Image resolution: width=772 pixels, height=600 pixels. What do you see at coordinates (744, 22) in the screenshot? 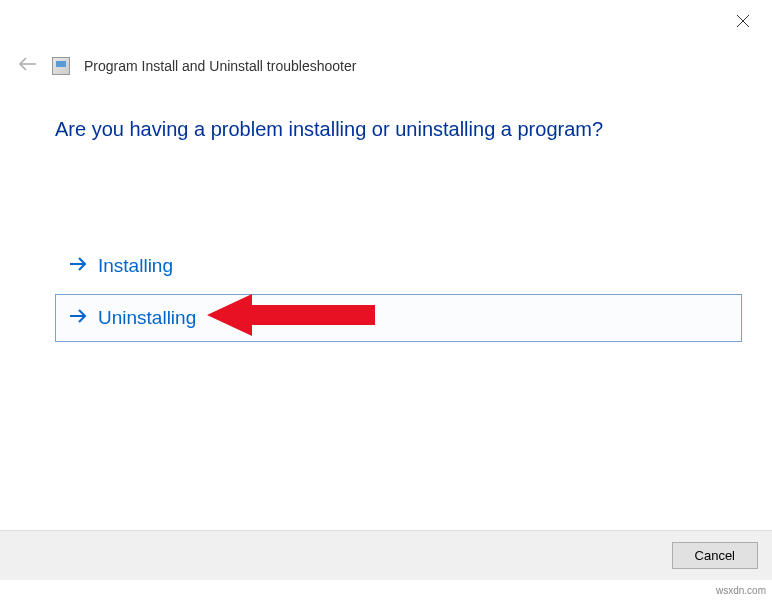
I see `close-button` at bounding box center [744, 22].